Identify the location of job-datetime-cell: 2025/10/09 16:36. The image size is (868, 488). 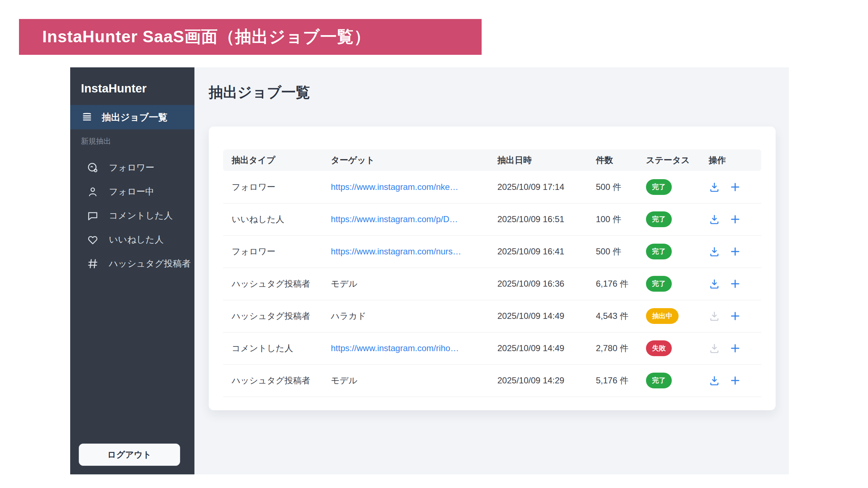
(545, 284).